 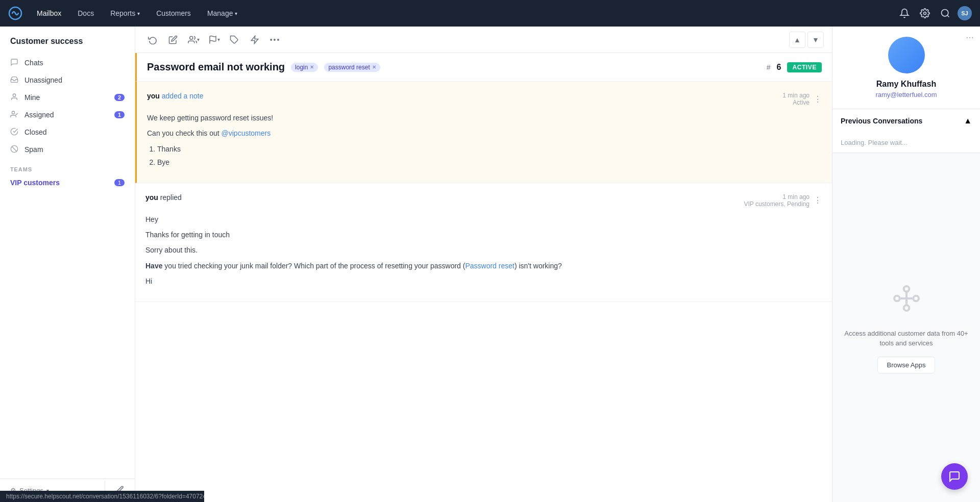 What do you see at coordinates (15, 97) in the screenshot?
I see `person-icon` at bounding box center [15, 97].